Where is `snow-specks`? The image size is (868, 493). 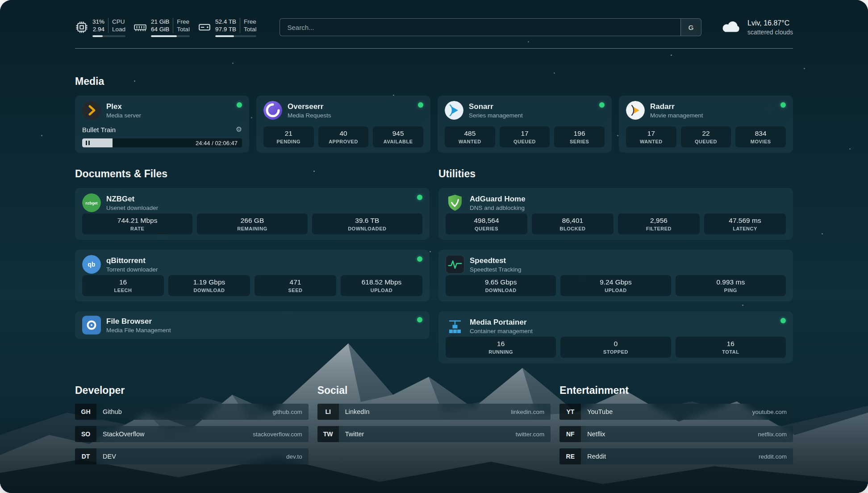 snow-specks is located at coordinates (1, 1).